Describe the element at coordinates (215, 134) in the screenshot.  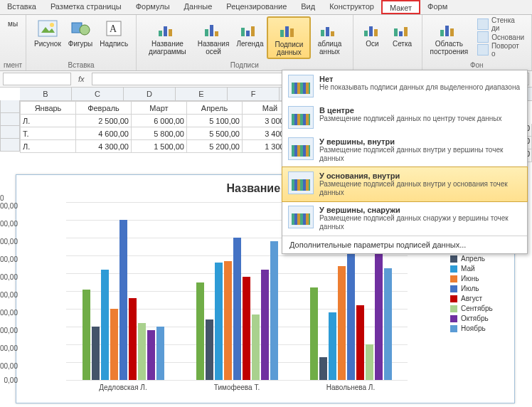
I see `cell: 5 500,00` at that location.